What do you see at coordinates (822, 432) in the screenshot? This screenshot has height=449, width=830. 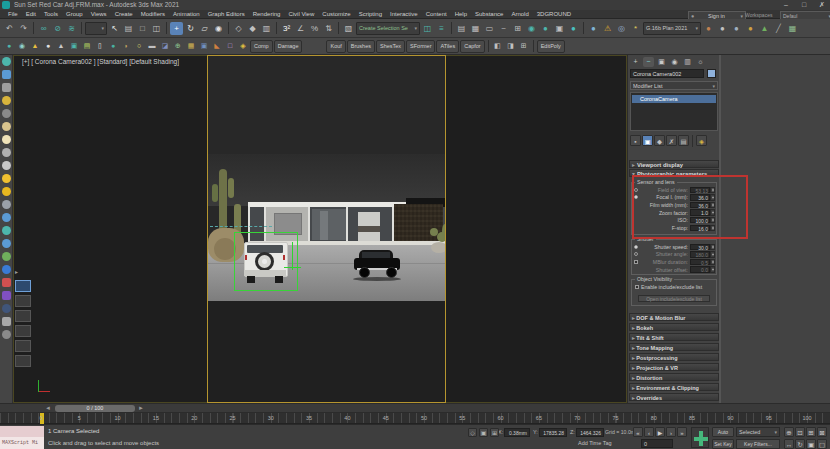 I see `field-of-view-icon: ⊠` at bounding box center [822, 432].